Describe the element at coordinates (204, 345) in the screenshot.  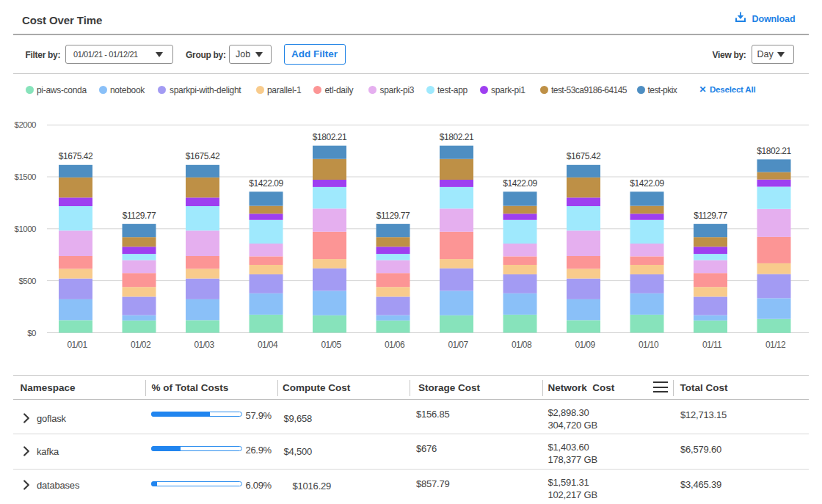
I see `svg-text: 01/03` at that location.